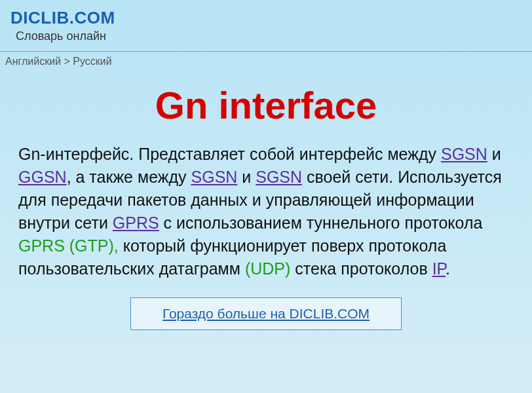  Describe the element at coordinates (448, 269) in the screenshot. I see `body-text: .` at that location.